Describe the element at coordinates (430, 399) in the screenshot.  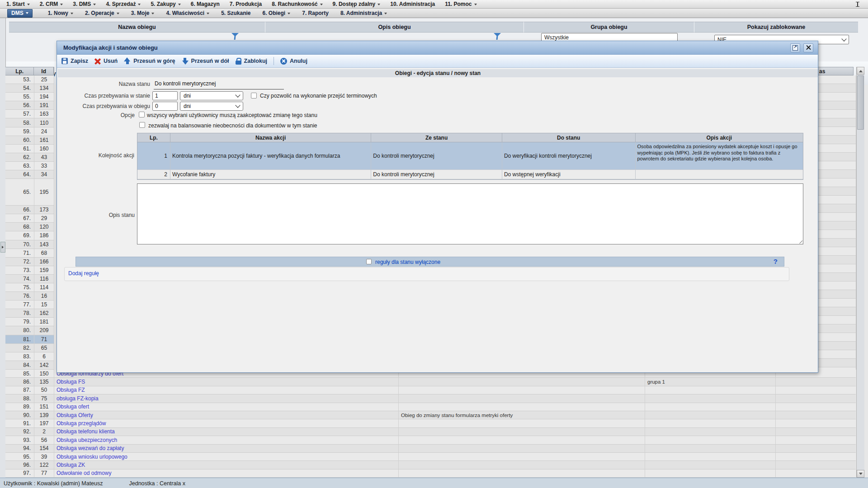
I see `grid-row: 88. 75 obsługa FZ-kopia` at that location.